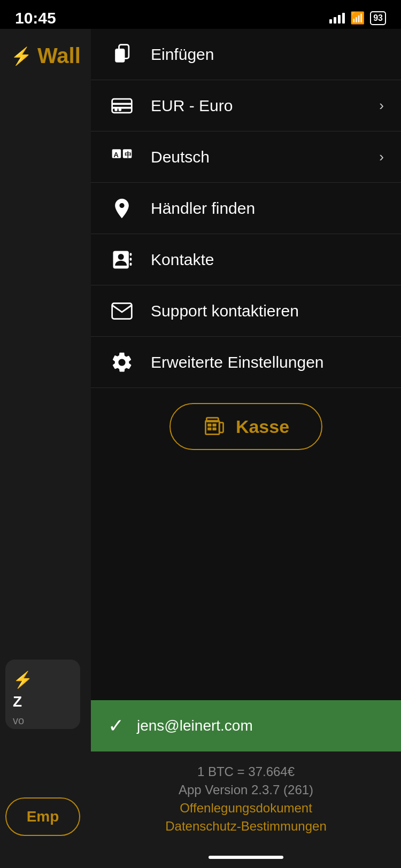  Describe the element at coordinates (378, 18) in the screenshot. I see `battery-icon: 93` at that location.